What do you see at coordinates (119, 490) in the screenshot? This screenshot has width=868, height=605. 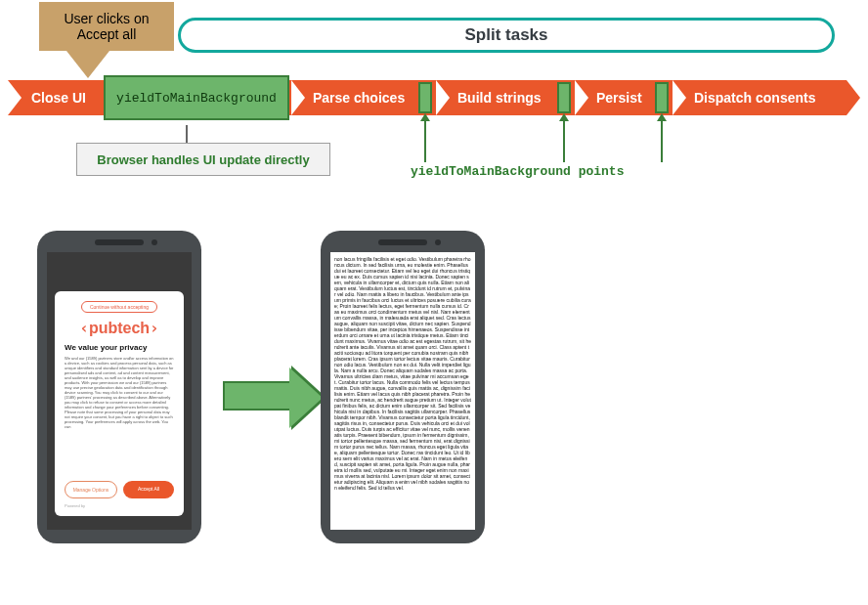 I see `modal-button-row: Manage Options Accept All` at bounding box center [119, 490].